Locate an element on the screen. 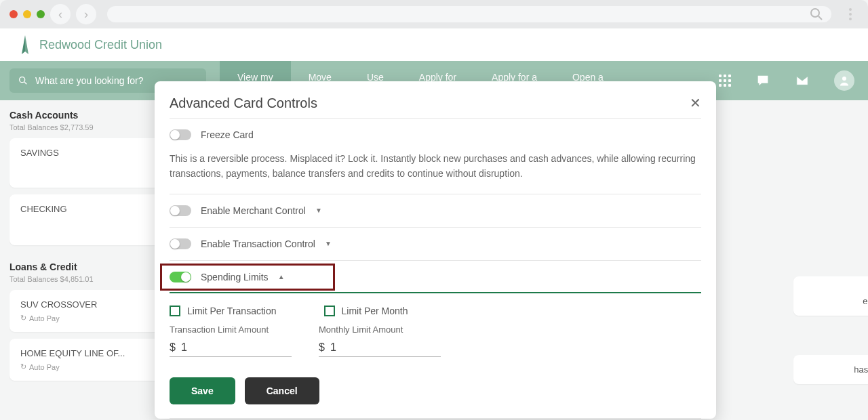 The height and width of the screenshot is (420, 868). apps-icon is located at coordinates (725, 81).